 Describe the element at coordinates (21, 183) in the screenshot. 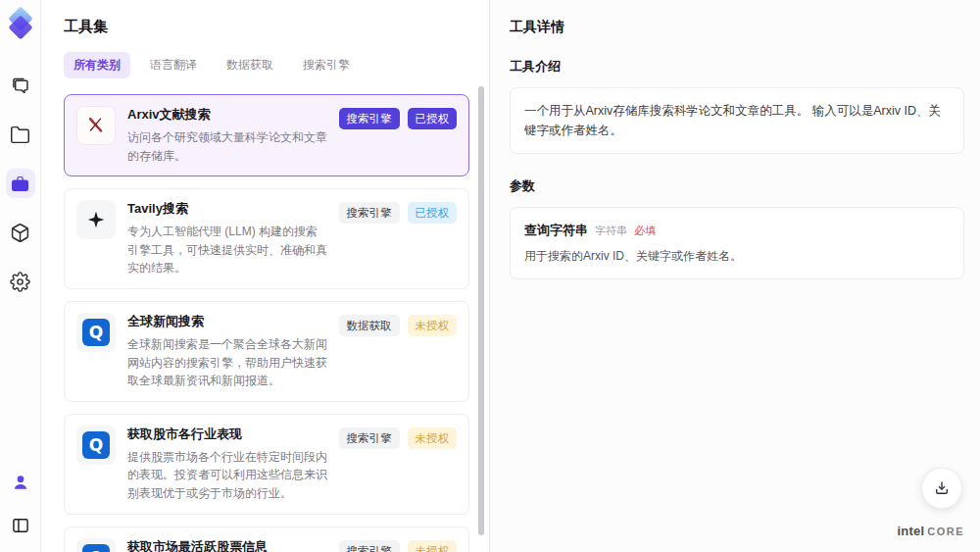

I see `sidebar-item-toolbox` at that location.